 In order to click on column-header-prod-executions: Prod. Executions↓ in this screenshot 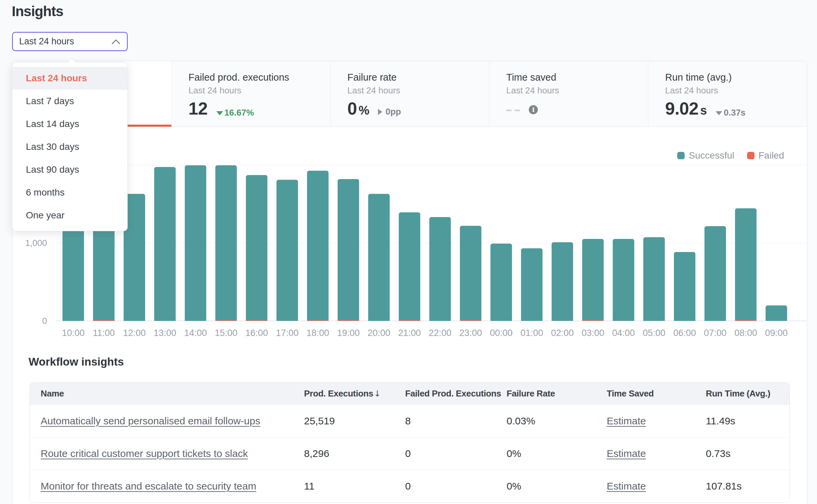, I will do `click(355, 394)`.